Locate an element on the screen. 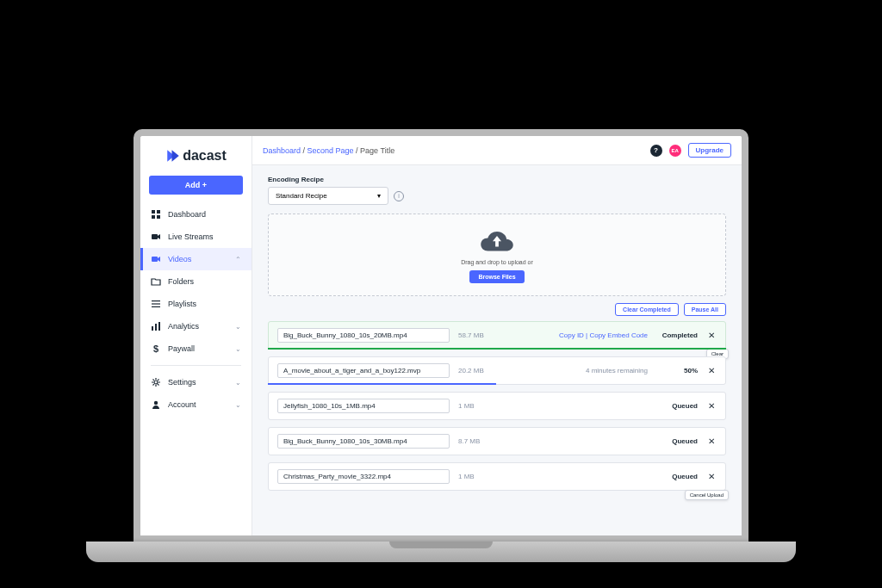 The width and height of the screenshot is (882, 588). upload-row: Big_Buck_Bunny_1080_10s_20MB.mp458.7 MBC… is located at coordinates (497, 336).